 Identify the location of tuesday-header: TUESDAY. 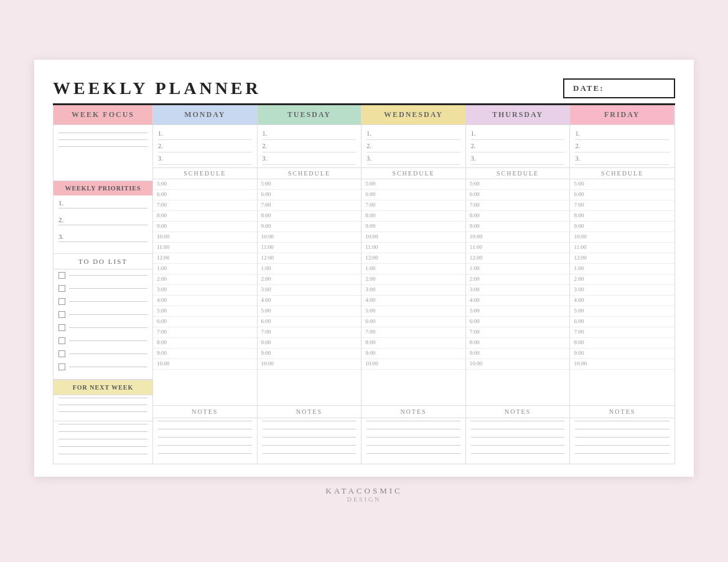
(310, 115).